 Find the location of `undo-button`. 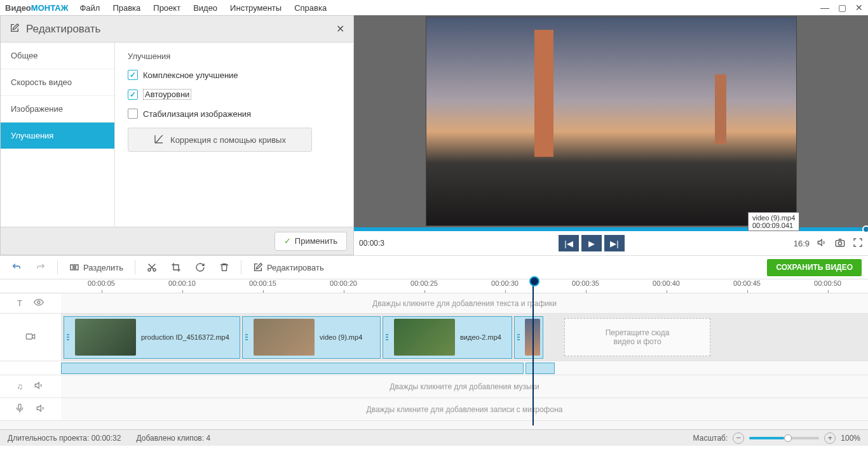

undo-button is located at coordinates (17, 267).